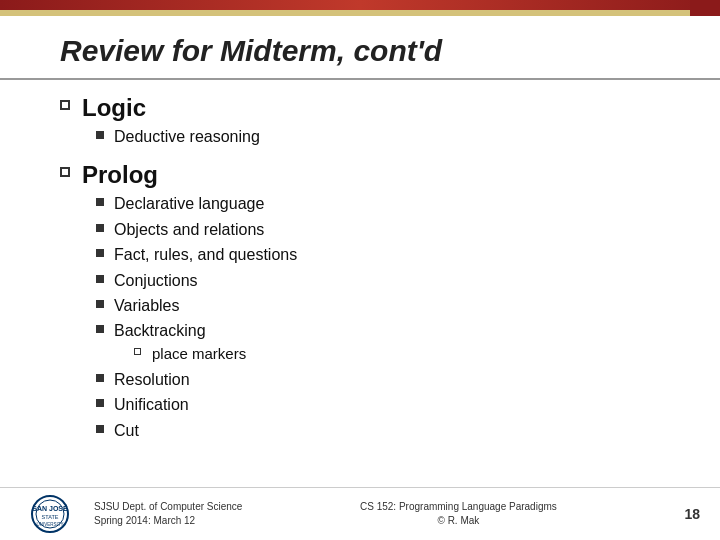 The height and width of the screenshot is (540, 720). What do you see at coordinates (371, 108) in the screenshot?
I see `logic-title: Logic` at bounding box center [371, 108].